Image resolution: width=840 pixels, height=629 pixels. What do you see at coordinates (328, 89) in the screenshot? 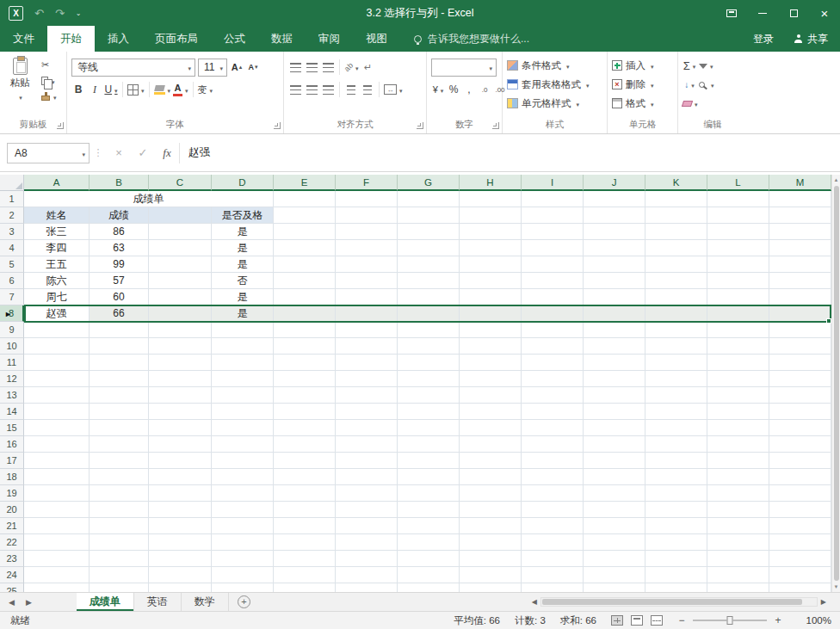
I see `align-right-button` at bounding box center [328, 89].